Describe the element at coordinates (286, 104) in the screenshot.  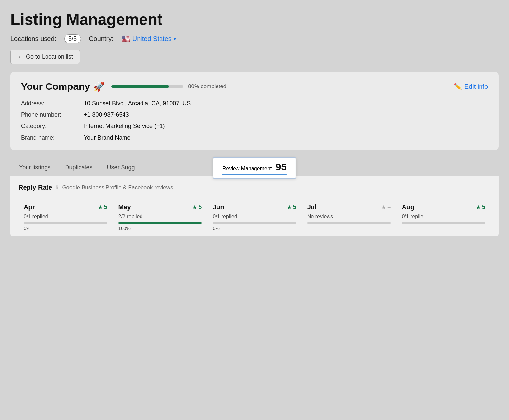
I see `address-value: 10 Sunset Blvd., Arcadia, CA, 91007, US` at that location.